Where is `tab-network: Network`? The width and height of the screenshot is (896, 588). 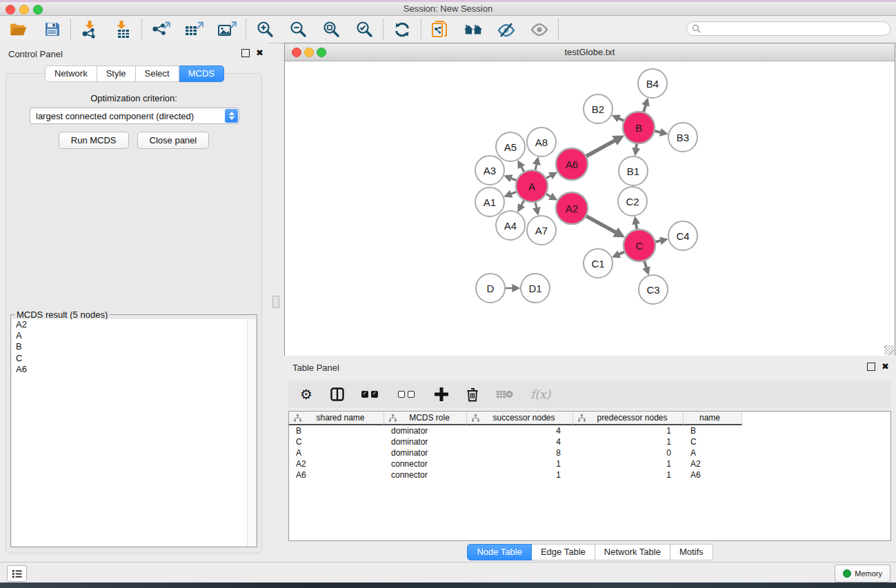 tab-network: Network is located at coordinates (71, 74).